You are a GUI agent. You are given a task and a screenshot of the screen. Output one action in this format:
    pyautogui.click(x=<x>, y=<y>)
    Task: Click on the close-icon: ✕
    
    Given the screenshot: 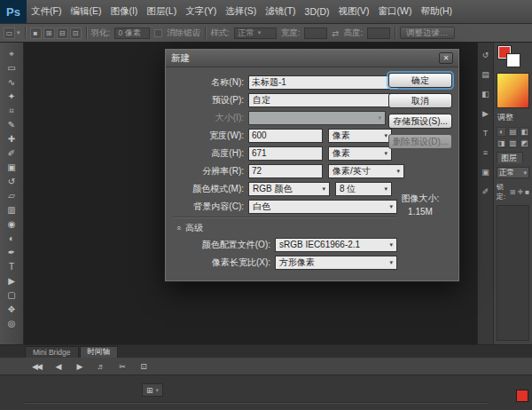 What is the action you would take?
    pyautogui.click(x=446, y=59)
    